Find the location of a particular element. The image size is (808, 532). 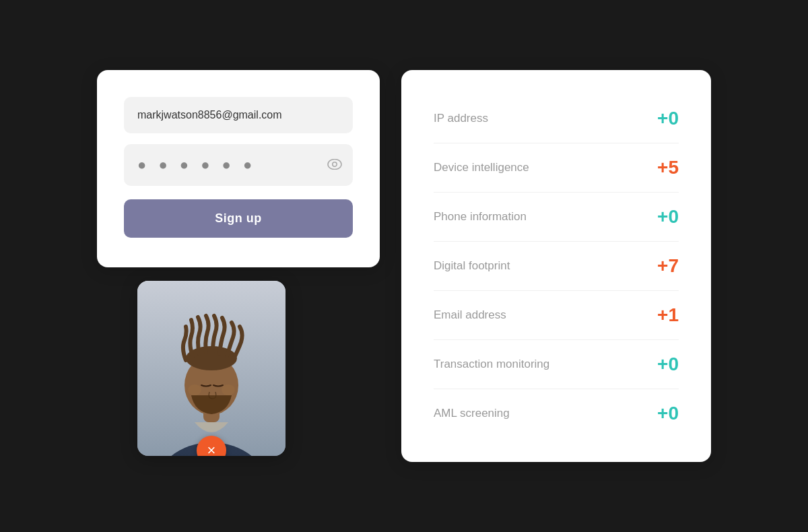

login-card: Sign up is located at coordinates (238, 168).